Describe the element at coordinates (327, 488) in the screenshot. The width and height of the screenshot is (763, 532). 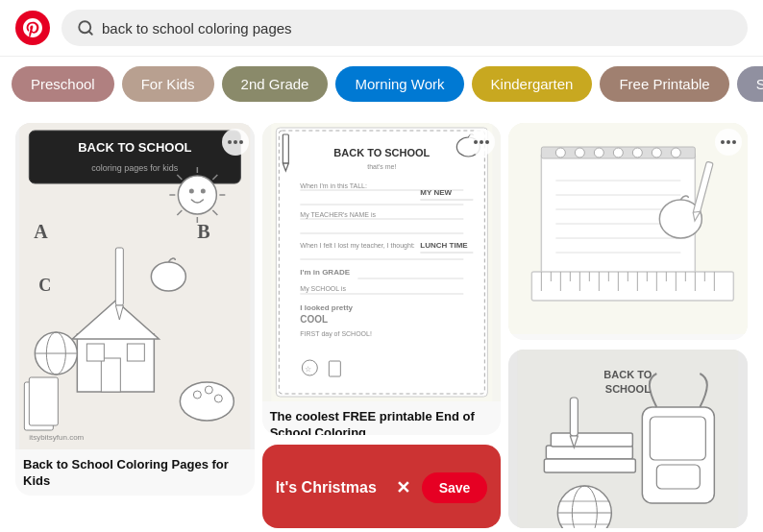
I see `pin3-christmas-text: It's Christmas` at that location.